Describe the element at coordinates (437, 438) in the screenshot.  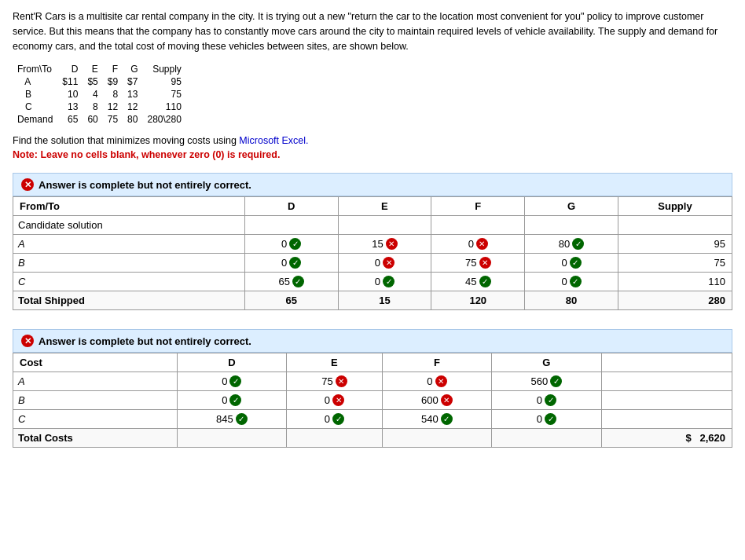
I see `total-costs-f` at that location.